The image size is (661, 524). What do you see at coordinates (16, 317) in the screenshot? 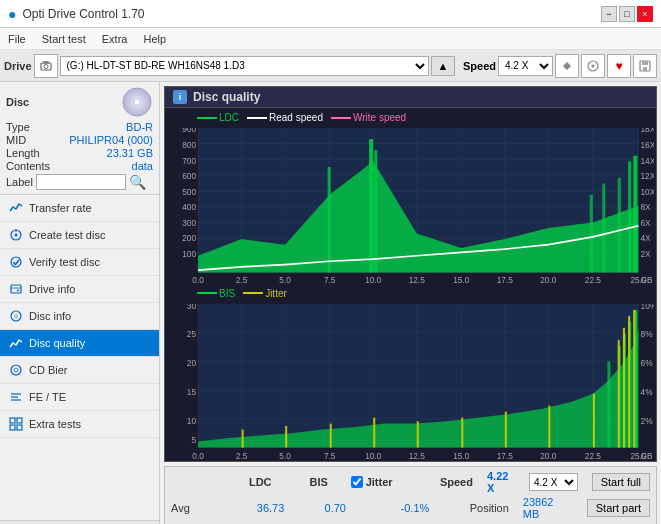
I see `svg-text: i` at bounding box center [16, 317].